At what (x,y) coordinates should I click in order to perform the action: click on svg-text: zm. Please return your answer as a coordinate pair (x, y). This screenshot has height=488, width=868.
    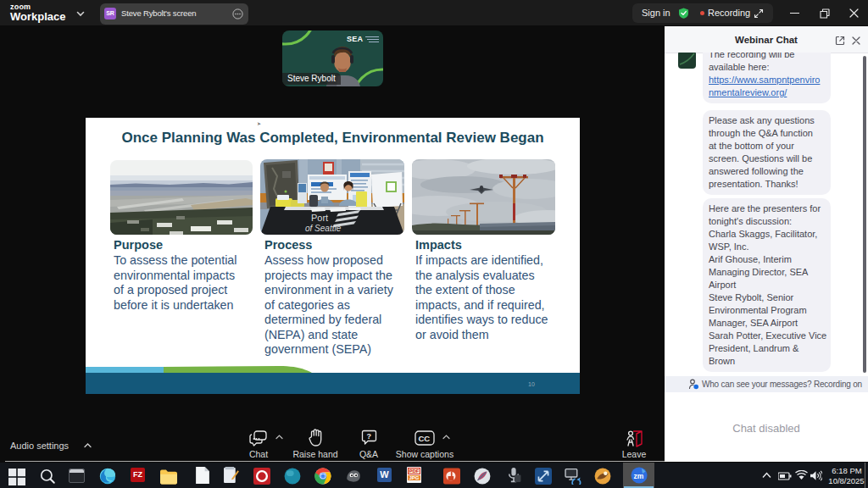
    Looking at the image, I should click on (639, 476).